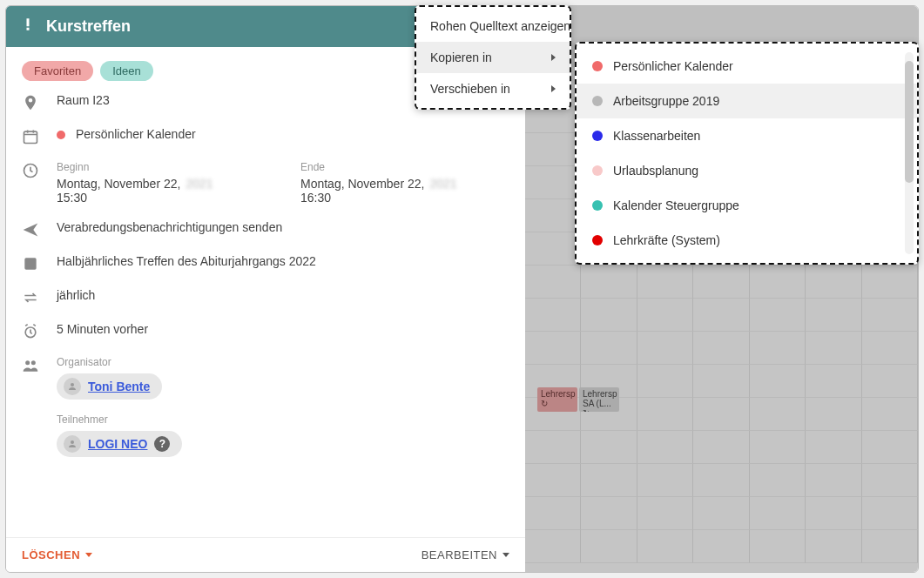 The width and height of the screenshot is (924, 578). Describe the element at coordinates (51, 555) in the screenshot. I see `delete-label: LÖSCHEN` at that location.